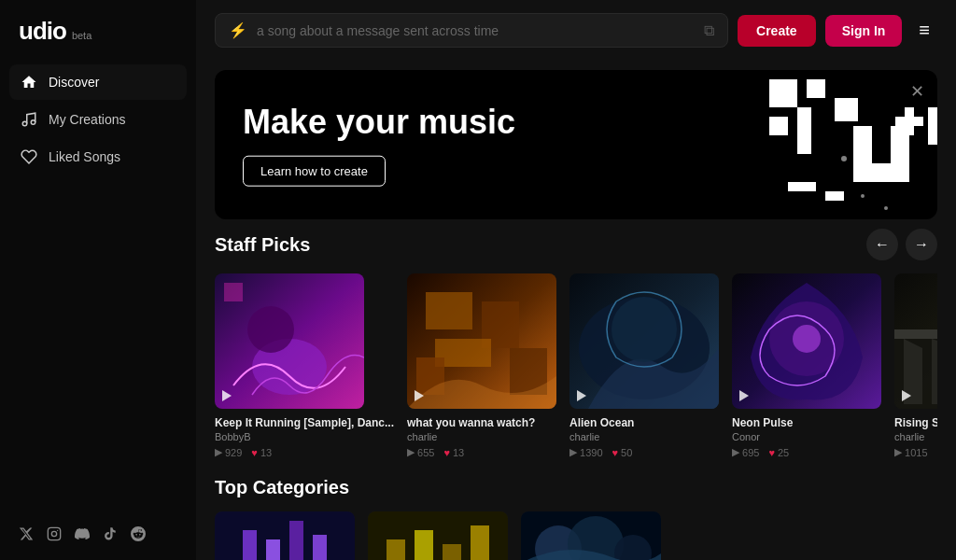  Describe the element at coordinates (745, 452) in the screenshot. I see `play-count: ▶ 695` at that location.